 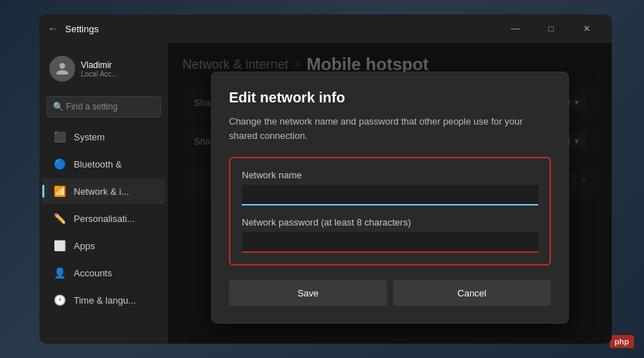 I want to click on user-info: Vladimir Local Acc..., so click(x=99, y=69).